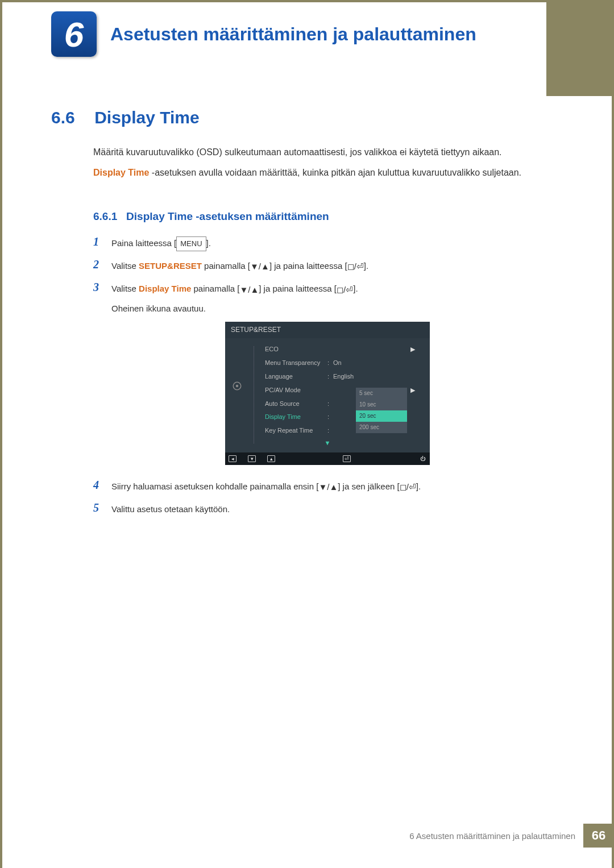 The width and height of the screenshot is (614, 868). Describe the element at coordinates (252, 459) in the screenshot. I see `down-icon: ▾` at that location.